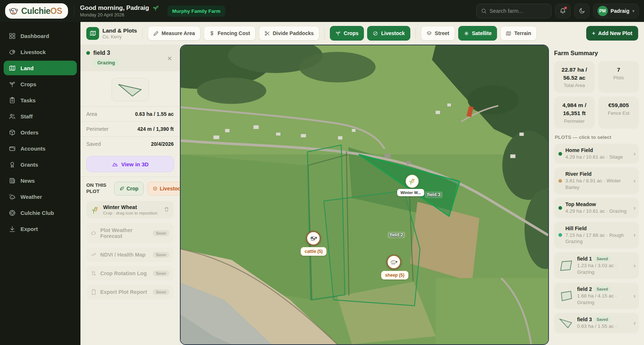 This screenshot has height=345, width=644. Describe the element at coordinates (325, 33) in the screenshot. I see `toolbar-divider` at that location.